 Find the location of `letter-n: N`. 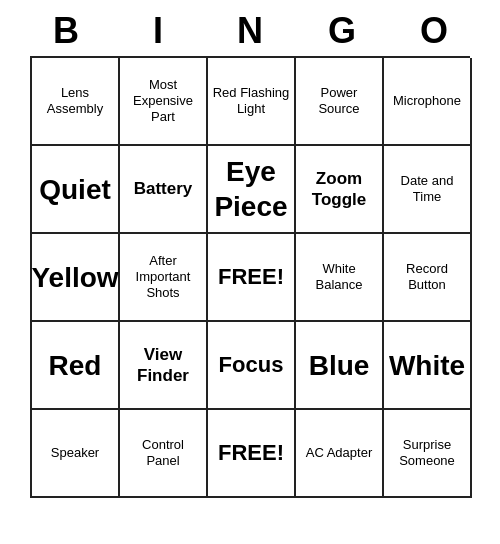

letter-n: N is located at coordinates (250, 31).